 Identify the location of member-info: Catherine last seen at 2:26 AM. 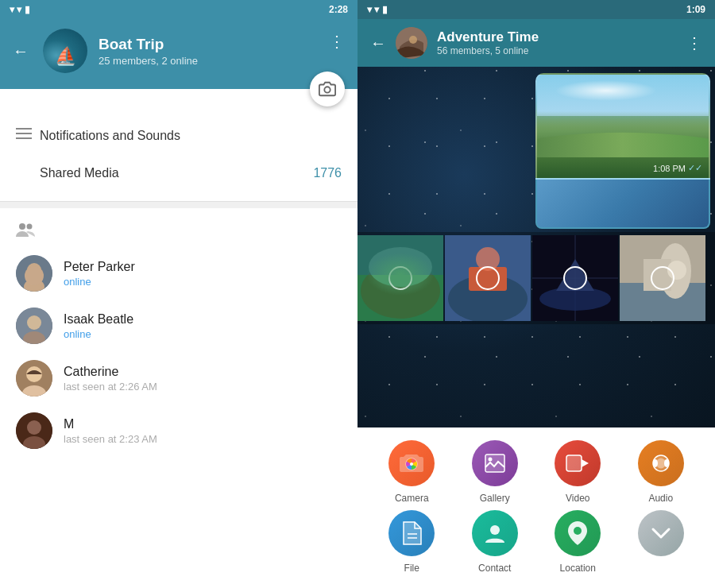
(203, 378).